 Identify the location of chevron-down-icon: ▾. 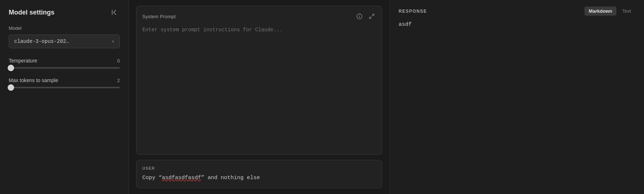
(113, 41).